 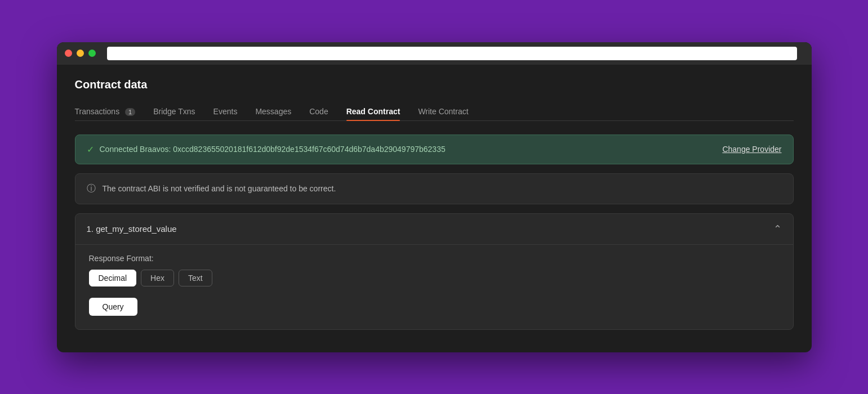 I want to click on close-button, so click(x=69, y=53).